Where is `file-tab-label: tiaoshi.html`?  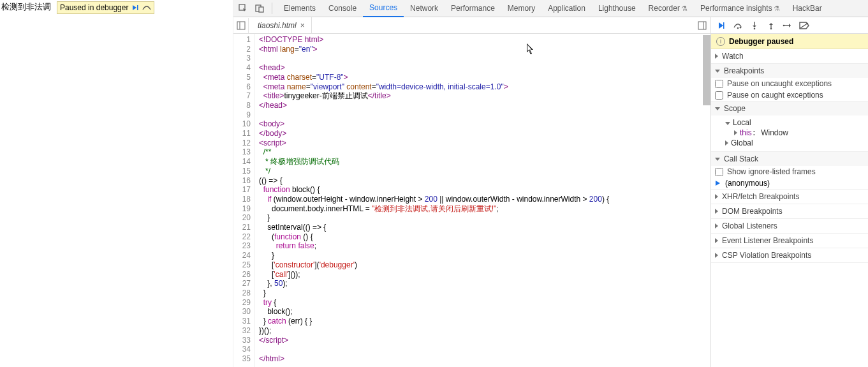 file-tab-label: tiaoshi.html is located at coordinates (277, 26).